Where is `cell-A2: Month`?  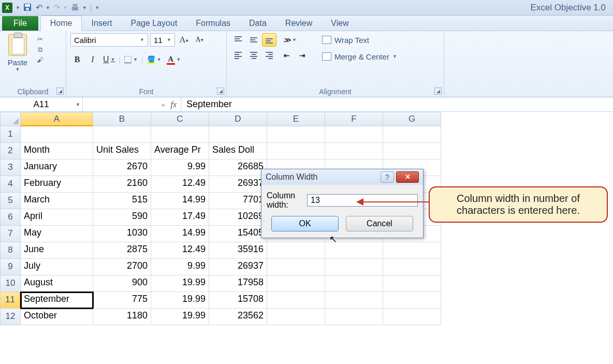
cell-A2: Month is located at coordinates (57, 151).